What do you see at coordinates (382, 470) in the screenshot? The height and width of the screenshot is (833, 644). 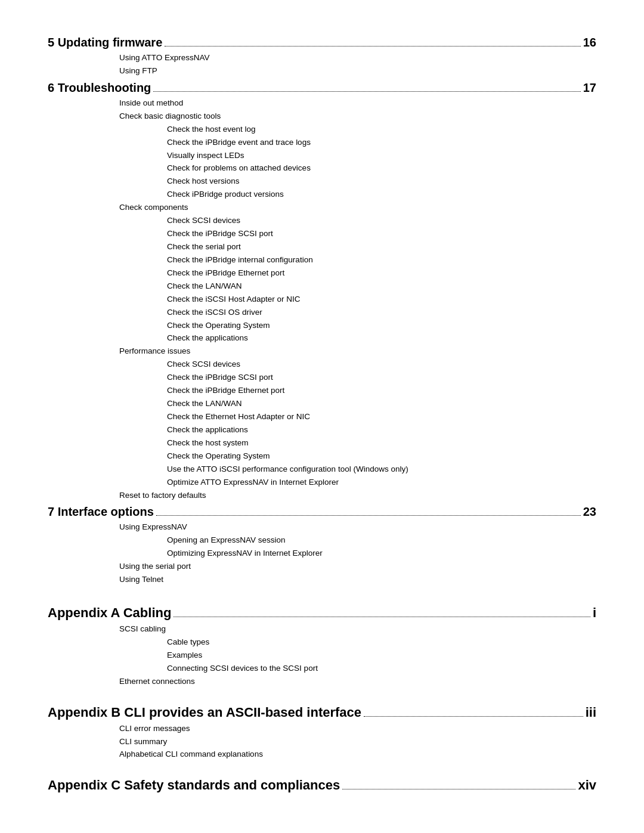 I see `toc-item: Use the ATTO iSCSI performance configura…` at bounding box center [382, 470].